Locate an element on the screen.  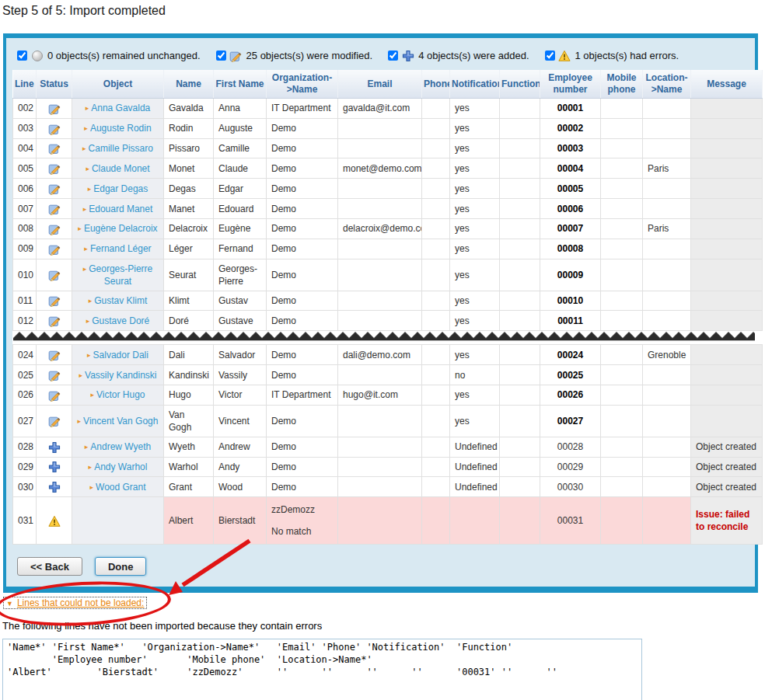
object-link: Fernand Léger is located at coordinates (121, 249).